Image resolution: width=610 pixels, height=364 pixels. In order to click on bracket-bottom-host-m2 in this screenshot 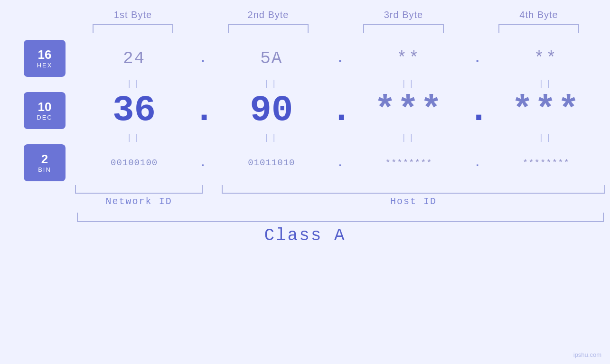, I will do `click(480, 189)`.